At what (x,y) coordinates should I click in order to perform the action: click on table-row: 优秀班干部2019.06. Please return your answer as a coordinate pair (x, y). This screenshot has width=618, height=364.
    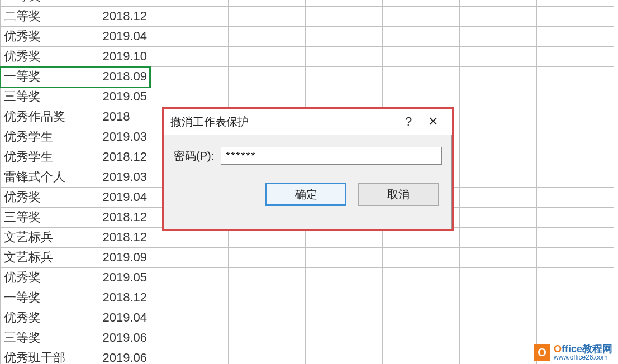
    Looking at the image, I should click on (309, 356).